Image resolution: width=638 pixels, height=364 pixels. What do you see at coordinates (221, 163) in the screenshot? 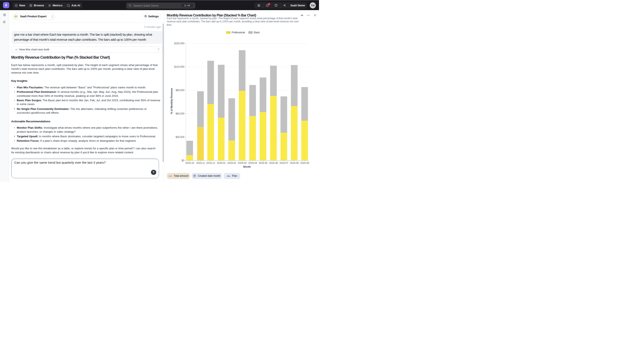
I see `svg-text: 2024-01` at bounding box center [221, 163].